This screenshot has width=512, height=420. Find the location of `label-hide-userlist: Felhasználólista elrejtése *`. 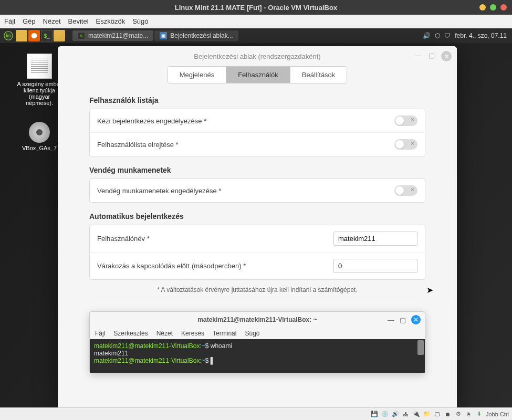

label-hide-userlist: Felhasználólista elrejtése * is located at coordinates (246, 145).